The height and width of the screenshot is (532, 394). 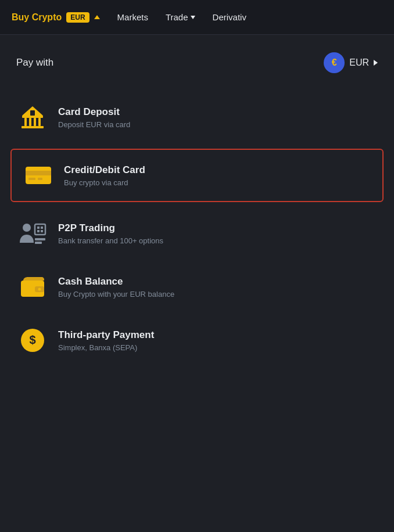 I want to click on nav-buy-crypto: Buy Crypto EUR, so click(x=56, y=17).